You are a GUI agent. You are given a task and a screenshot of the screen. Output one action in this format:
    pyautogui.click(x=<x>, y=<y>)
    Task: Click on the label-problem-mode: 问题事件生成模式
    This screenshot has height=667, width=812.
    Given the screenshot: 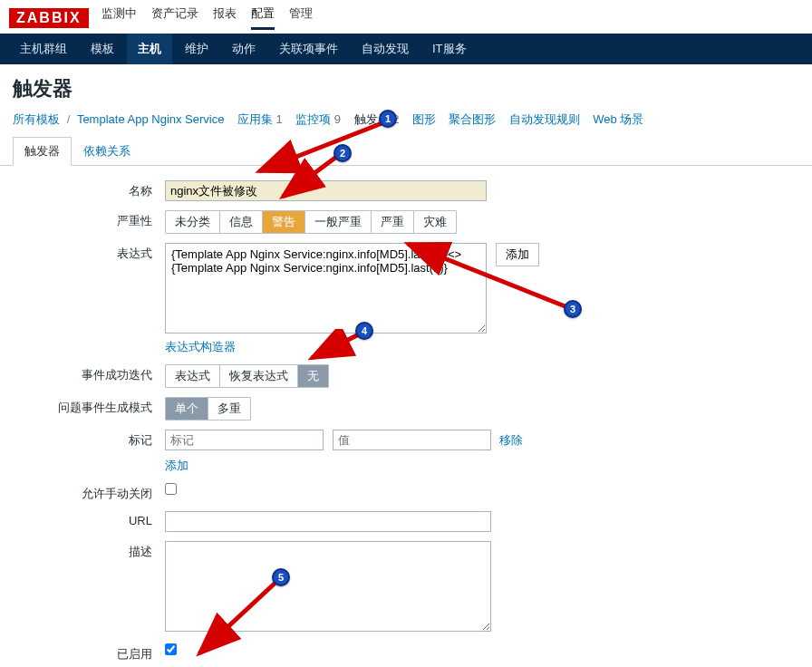 What is the action you would take?
    pyautogui.click(x=89, y=406)
    